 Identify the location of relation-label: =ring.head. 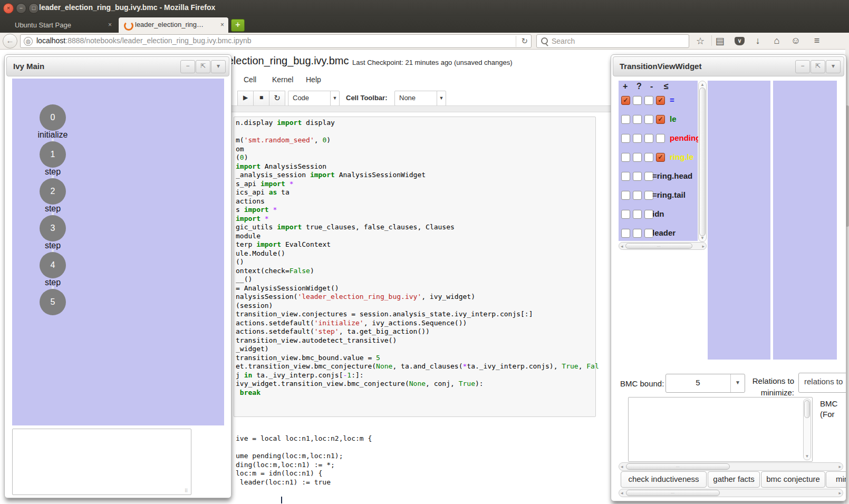
(672, 176).